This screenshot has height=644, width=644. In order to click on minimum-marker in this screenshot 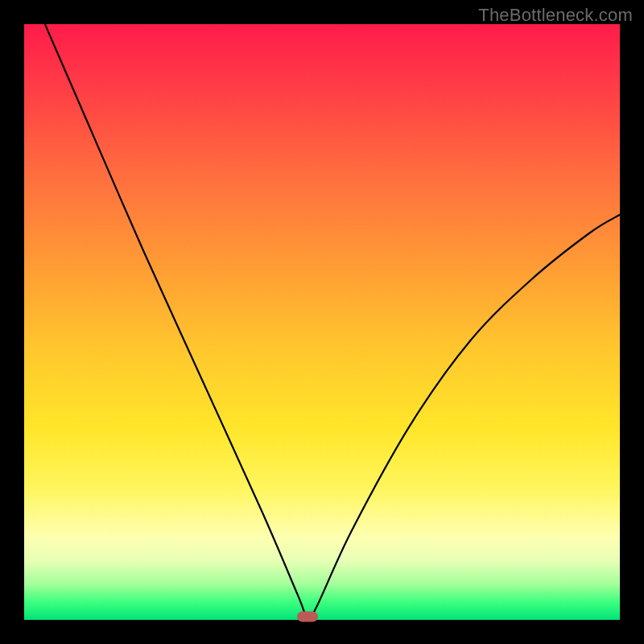, I will do `click(308, 617)`.